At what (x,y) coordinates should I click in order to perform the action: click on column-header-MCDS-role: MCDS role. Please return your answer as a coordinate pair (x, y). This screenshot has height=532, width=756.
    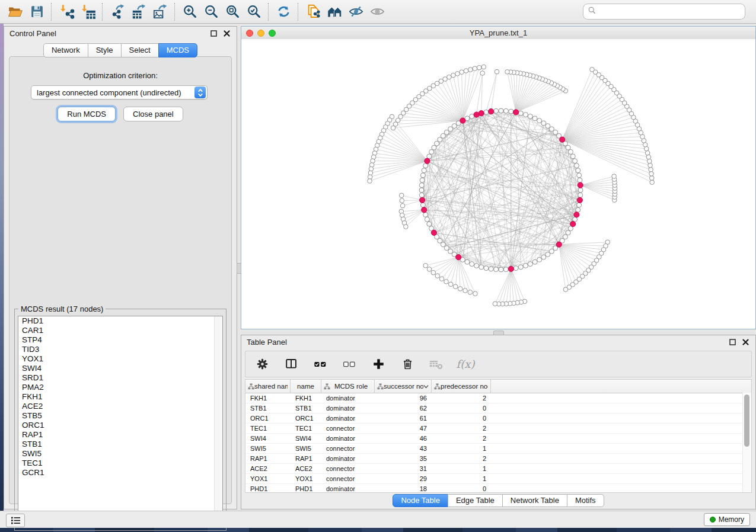
    Looking at the image, I should click on (348, 386).